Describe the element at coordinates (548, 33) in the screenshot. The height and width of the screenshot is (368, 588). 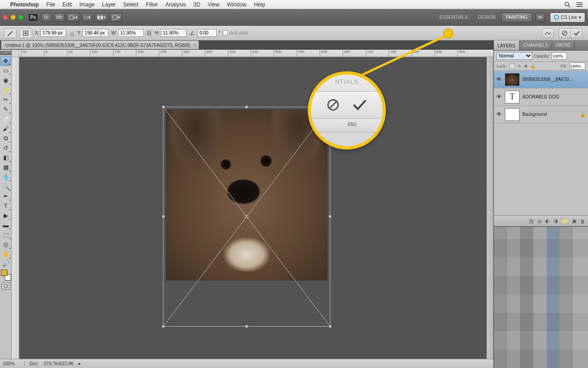
I see `warp-mode-button` at that location.